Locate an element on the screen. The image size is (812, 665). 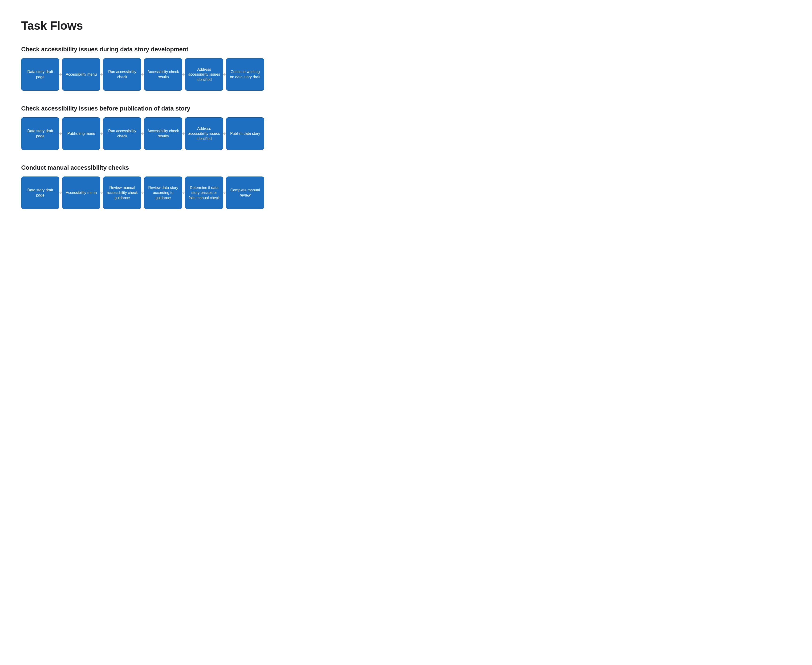
flow-step: Determine if data story passes or fails … is located at coordinates (204, 193).